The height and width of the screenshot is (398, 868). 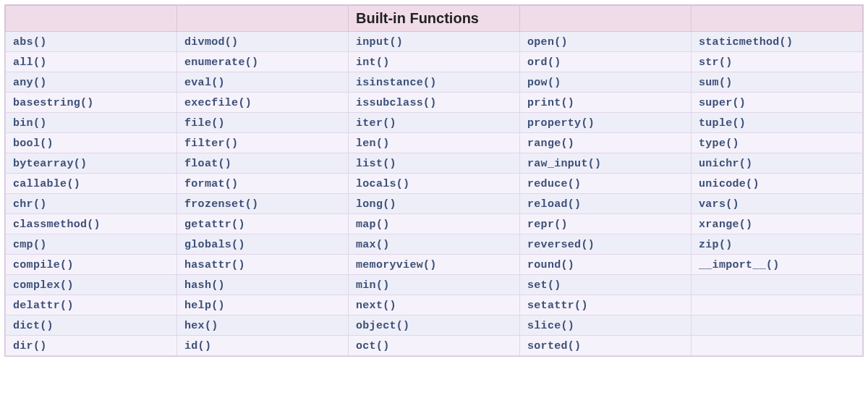 I want to click on function-link: hash(), so click(x=205, y=285).